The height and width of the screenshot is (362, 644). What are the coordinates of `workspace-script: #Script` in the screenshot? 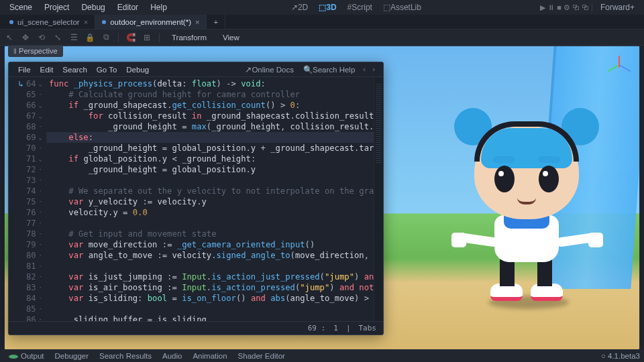 It's located at (360, 7).